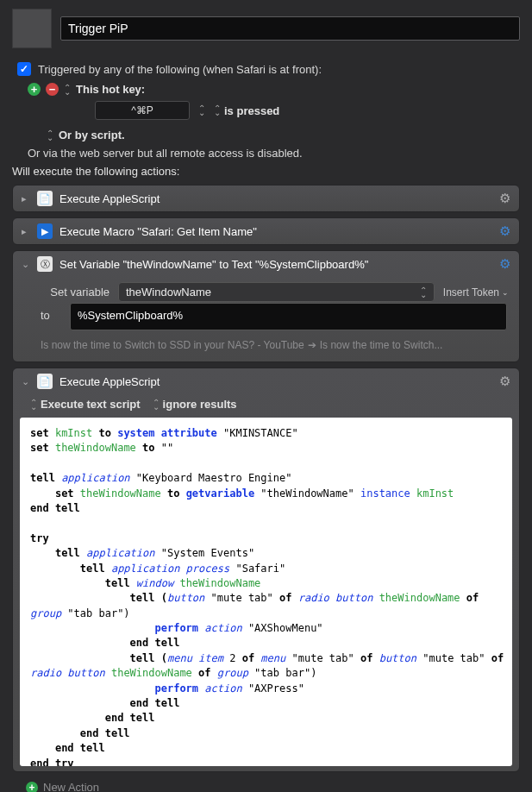 This screenshot has height=792, width=532. I want to click on script-trigger-selector, so click(50, 135).